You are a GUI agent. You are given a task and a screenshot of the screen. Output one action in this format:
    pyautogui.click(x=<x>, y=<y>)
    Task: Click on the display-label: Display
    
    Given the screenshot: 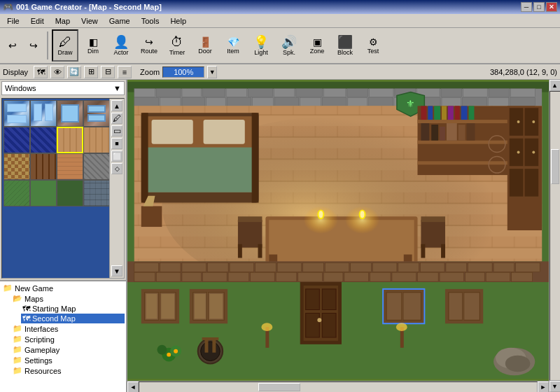 What is the action you would take?
    pyautogui.click(x=15, y=72)
    